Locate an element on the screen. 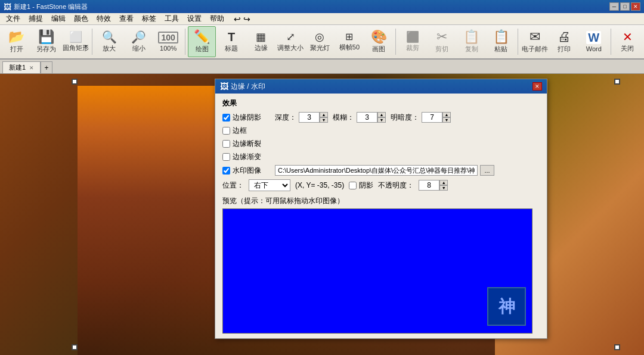  save-as-button: 💾 另存为 is located at coordinates (45, 42).